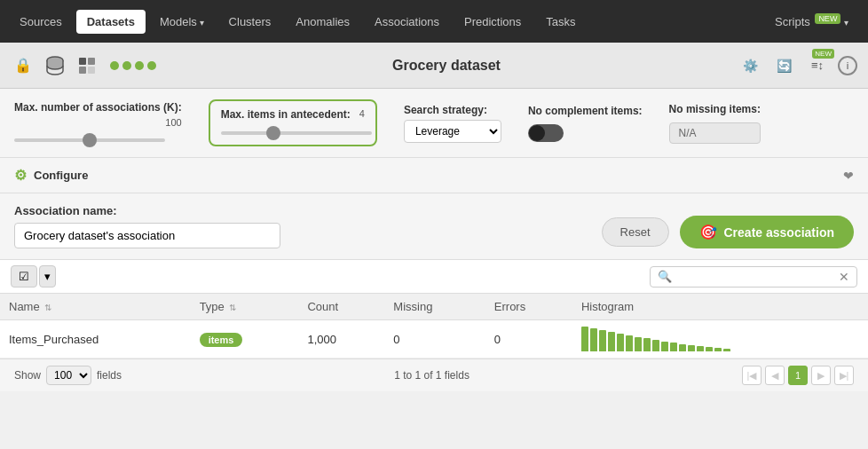  I want to click on search-strategy-group: Search strategy: Leverage Confidence Lif…, so click(453, 123).